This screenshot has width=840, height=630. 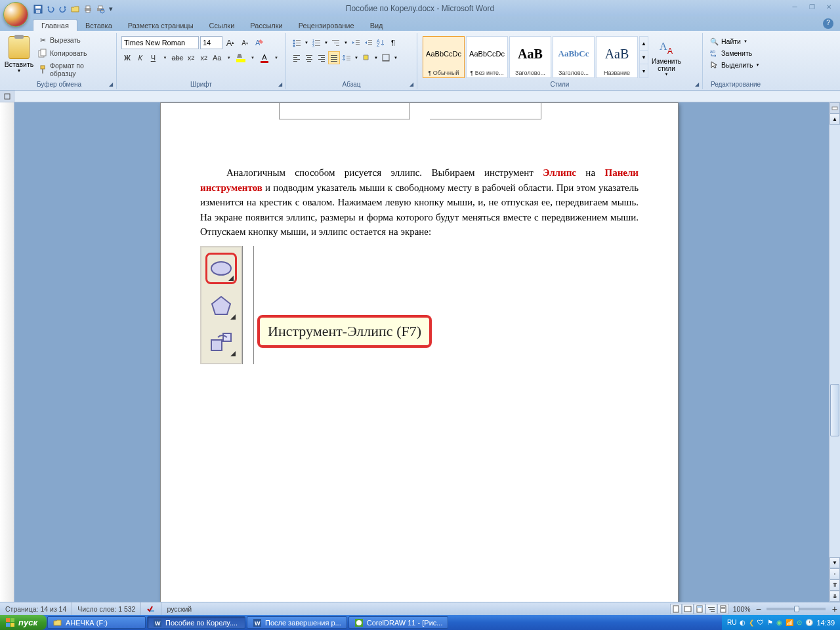 I want to click on shading-button, so click(x=366, y=58).